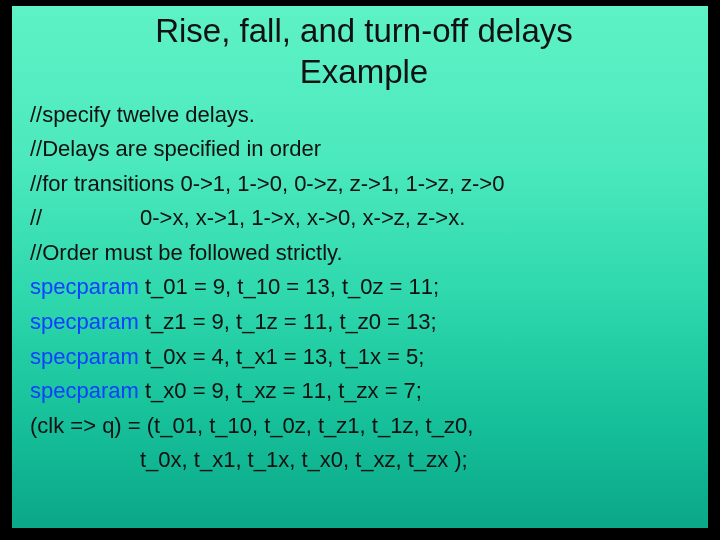  What do you see at coordinates (364, 322) in the screenshot?
I see `specparam-line: specparam t_z1 = 9, t_1z = 11, t_z0 = 13…` at bounding box center [364, 322].